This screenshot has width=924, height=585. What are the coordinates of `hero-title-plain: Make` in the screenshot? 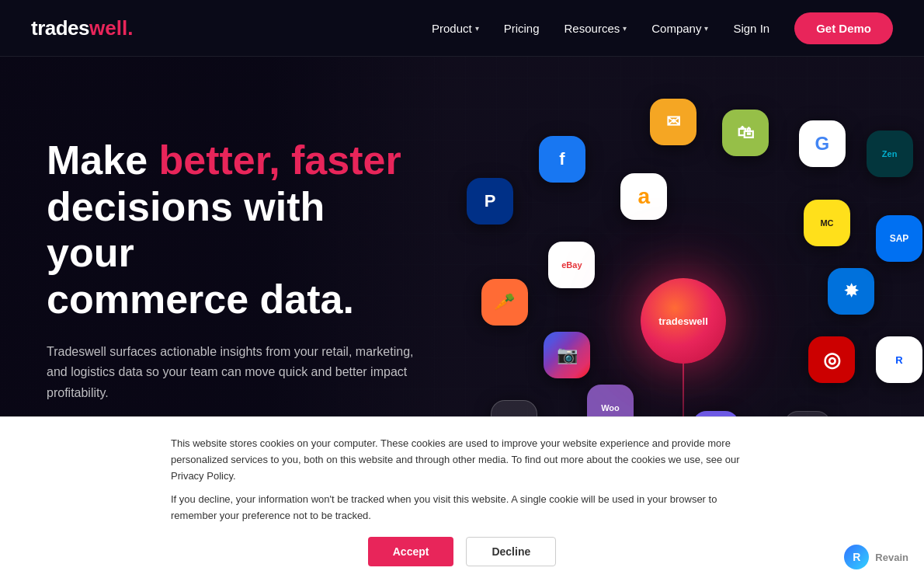 It's located at (102, 160).